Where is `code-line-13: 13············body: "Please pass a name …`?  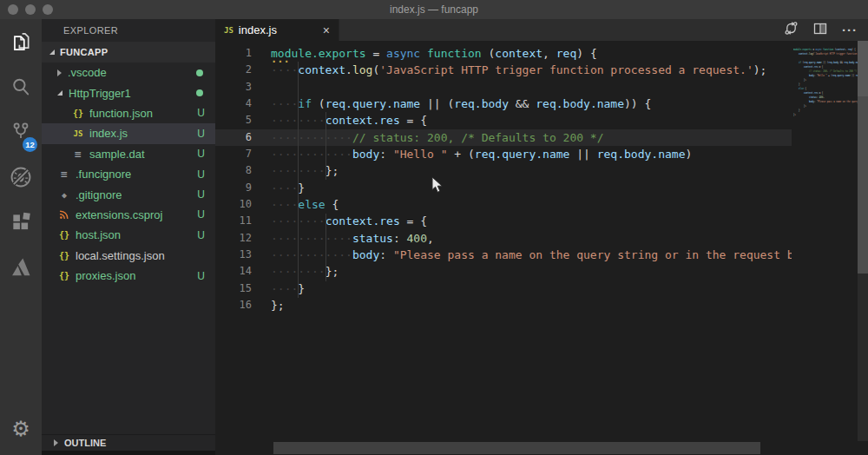 code-line-13: 13············body: "Please pass a name … is located at coordinates (503, 255).